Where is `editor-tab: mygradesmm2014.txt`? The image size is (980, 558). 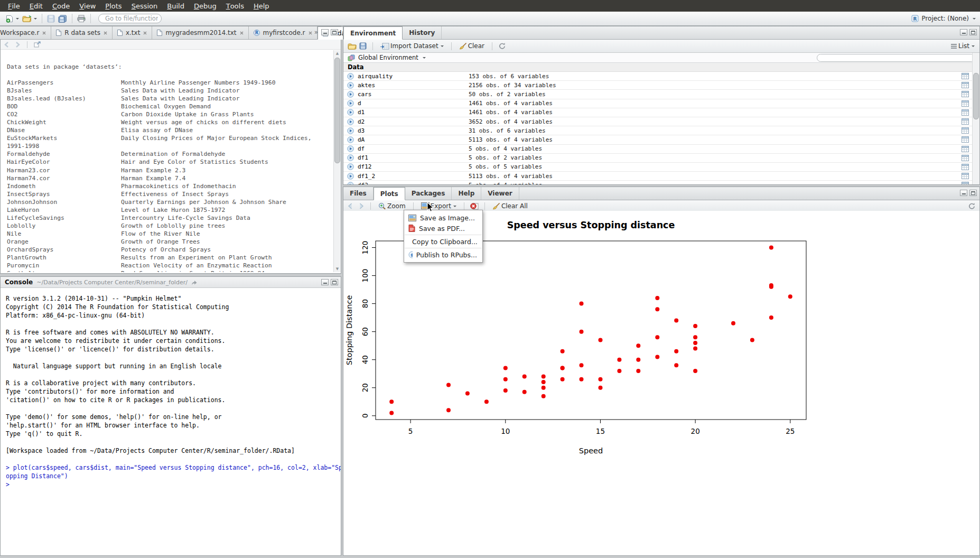 editor-tab: mygradesmm2014.txt is located at coordinates (200, 33).